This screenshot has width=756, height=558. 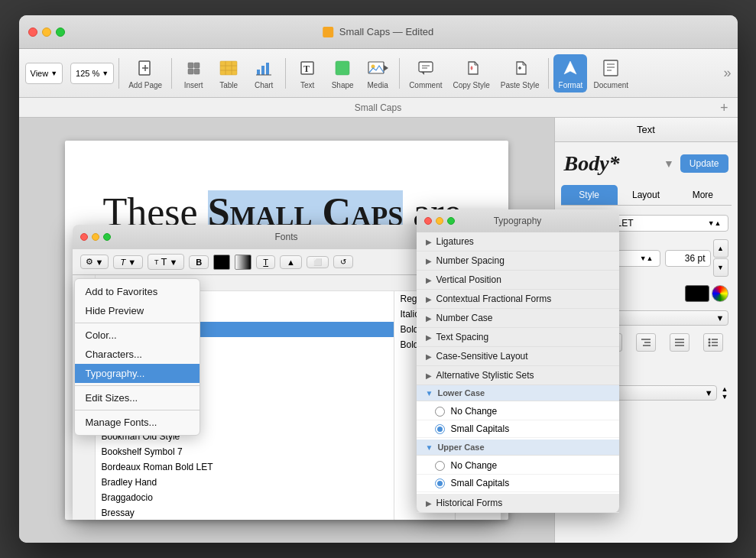 What do you see at coordinates (145, 73) in the screenshot?
I see `add-page-button: Add Page` at bounding box center [145, 73].